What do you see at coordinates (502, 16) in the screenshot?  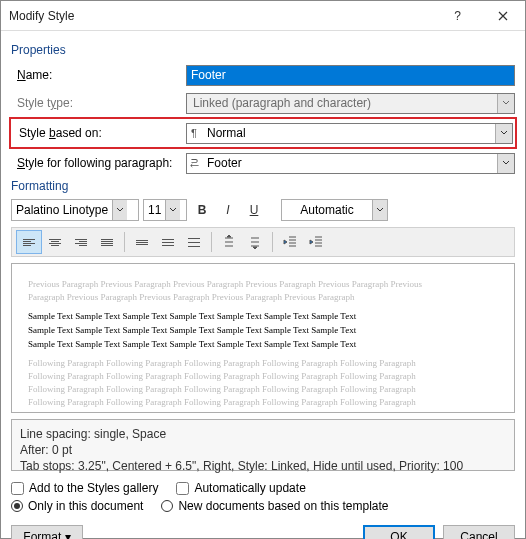 I see `close-button` at bounding box center [502, 16].